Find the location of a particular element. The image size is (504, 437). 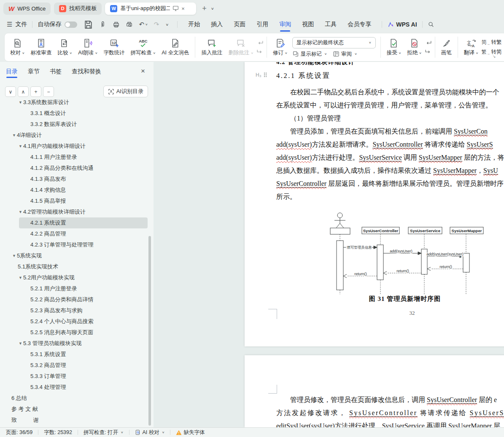

redo-icon: ↷ is located at coordinates (157, 24).